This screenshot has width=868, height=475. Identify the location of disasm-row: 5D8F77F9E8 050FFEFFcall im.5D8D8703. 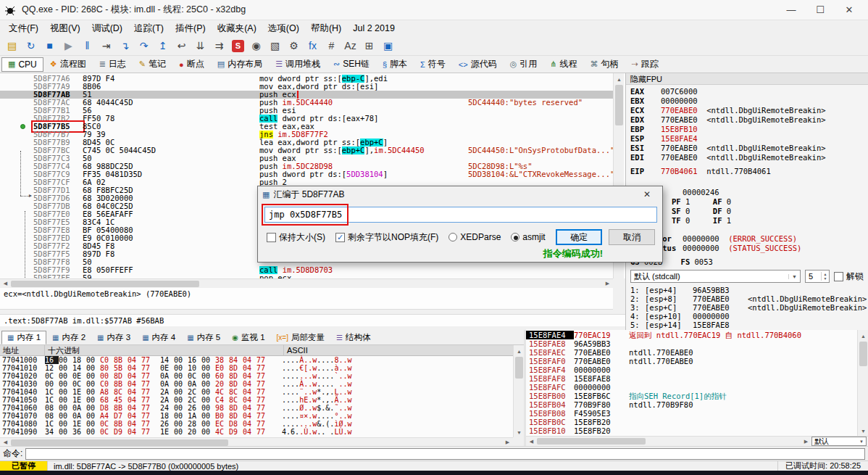
(306, 270).